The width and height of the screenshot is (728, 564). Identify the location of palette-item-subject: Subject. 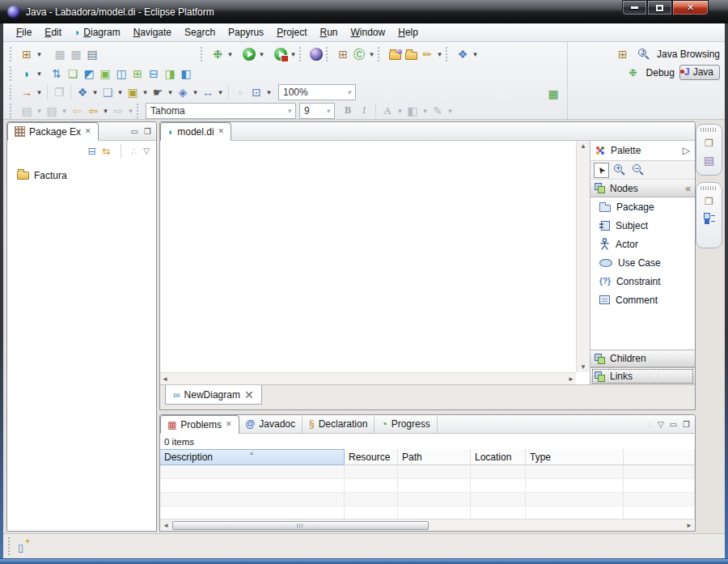
(642, 225).